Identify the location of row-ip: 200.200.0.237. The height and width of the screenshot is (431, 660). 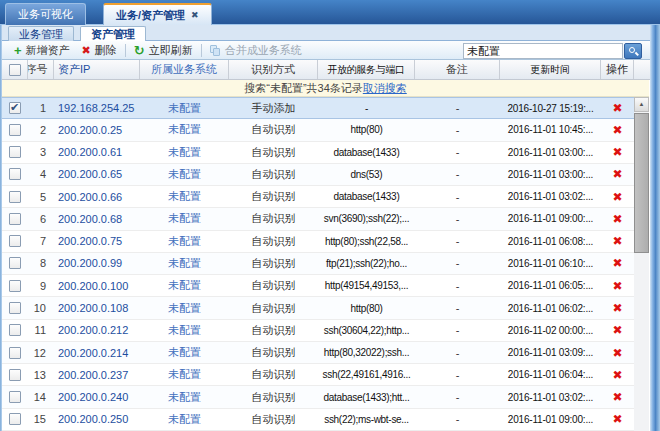
(97, 374).